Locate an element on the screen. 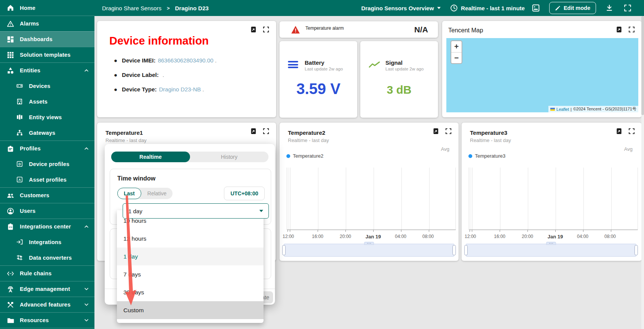 This screenshot has height=329, width=644. chart-legend: Temperature2 is located at coordinates (372, 156).